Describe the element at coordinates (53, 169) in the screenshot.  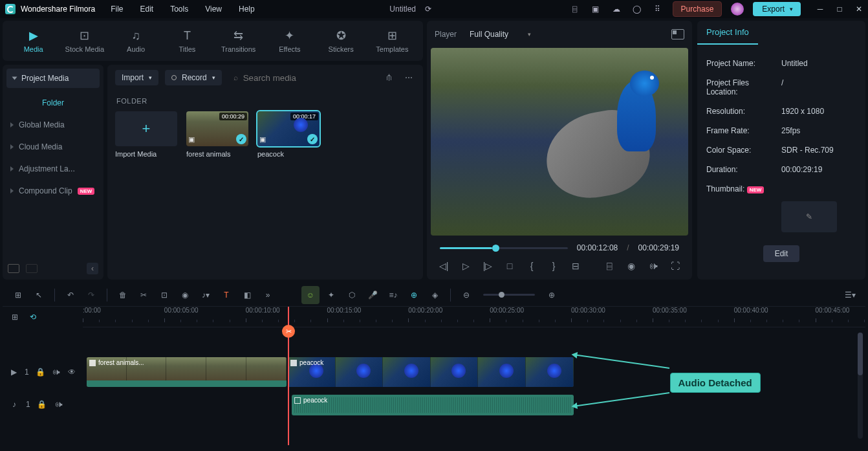
I see `sidebar-item-adjustment-layer: Adjustment La...` at that location.